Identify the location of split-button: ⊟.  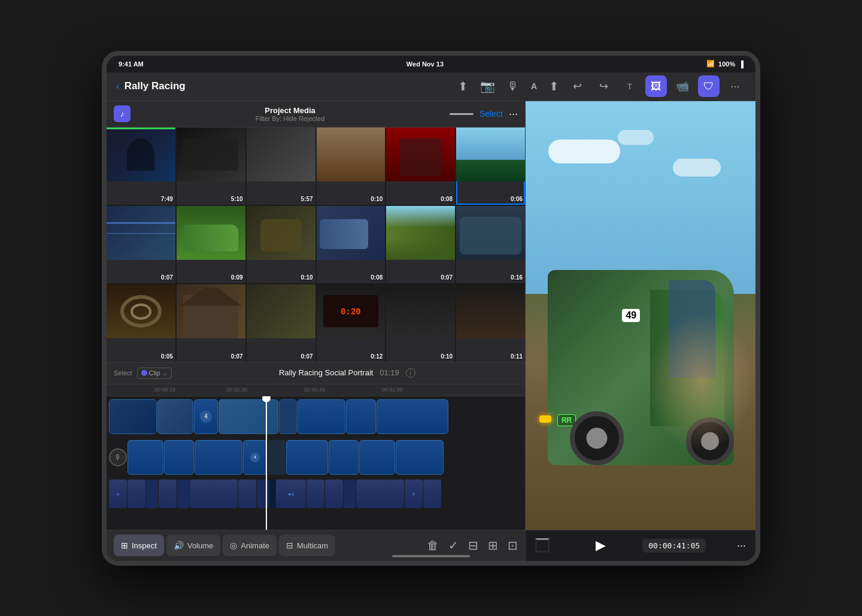
(473, 545).